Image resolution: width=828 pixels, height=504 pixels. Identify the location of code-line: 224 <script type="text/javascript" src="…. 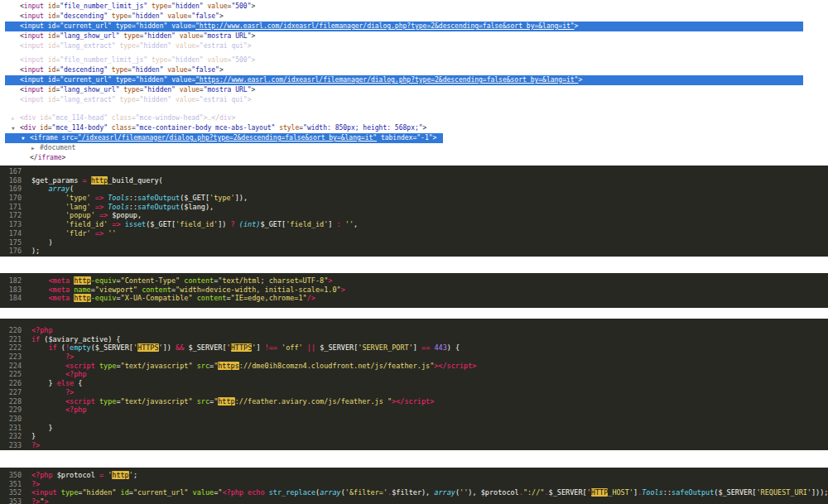
(414, 366).